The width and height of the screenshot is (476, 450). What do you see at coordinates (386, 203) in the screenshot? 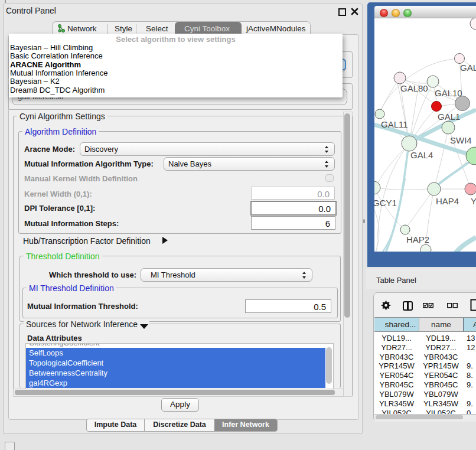
I see `svg-text: GCY1` at bounding box center [386, 203].